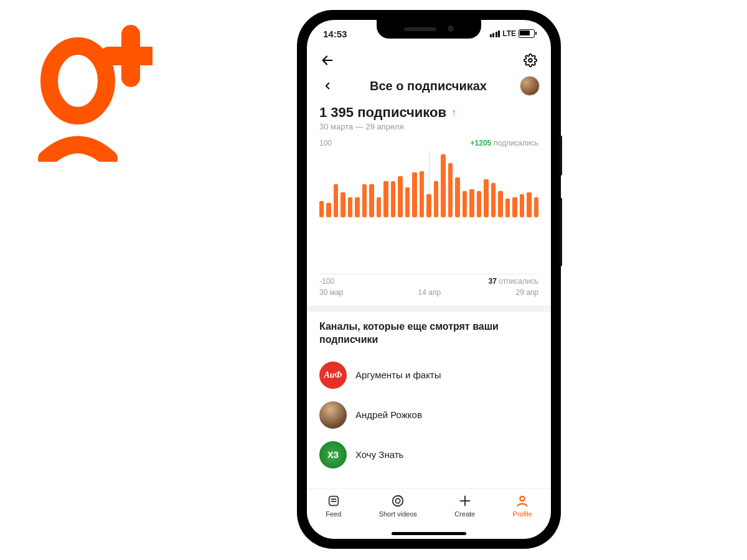 This screenshot has width=747, height=560. What do you see at coordinates (398, 501) in the screenshot?
I see `short-videos-icon` at bounding box center [398, 501].